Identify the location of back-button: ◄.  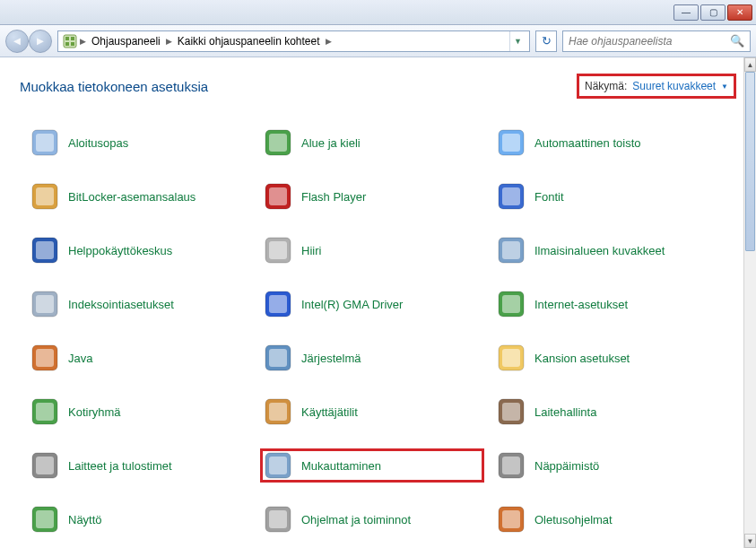
(17, 41).